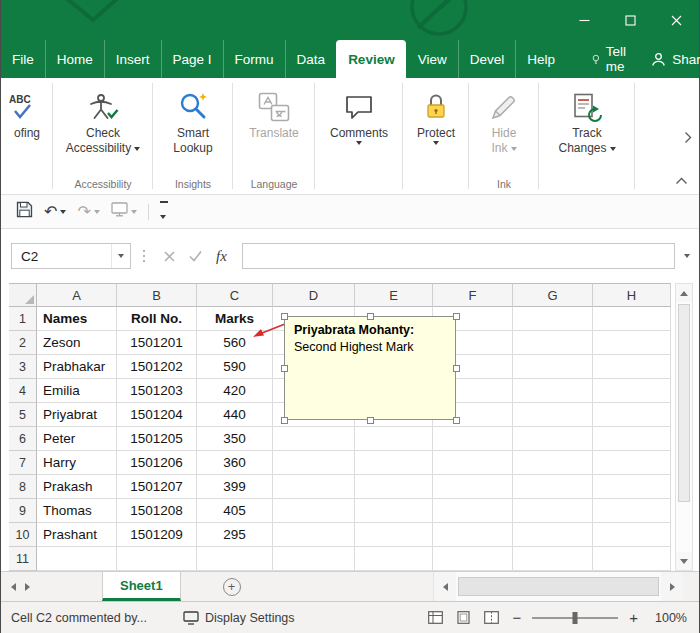  What do you see at coordinates (314, 535) in the screenshot?
I see `cell-D10` at bounding box center [314, 535].